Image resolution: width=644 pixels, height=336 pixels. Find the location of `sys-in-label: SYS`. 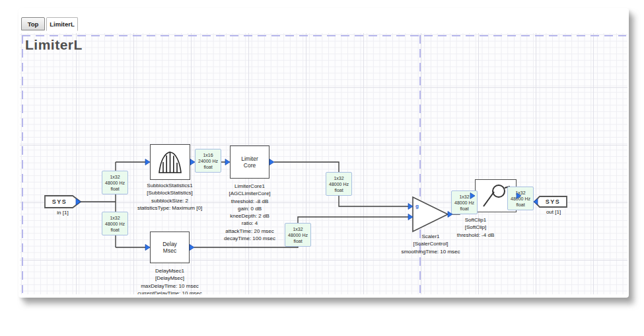

sys-in-label: SYS is located at coordinates (59, 202).